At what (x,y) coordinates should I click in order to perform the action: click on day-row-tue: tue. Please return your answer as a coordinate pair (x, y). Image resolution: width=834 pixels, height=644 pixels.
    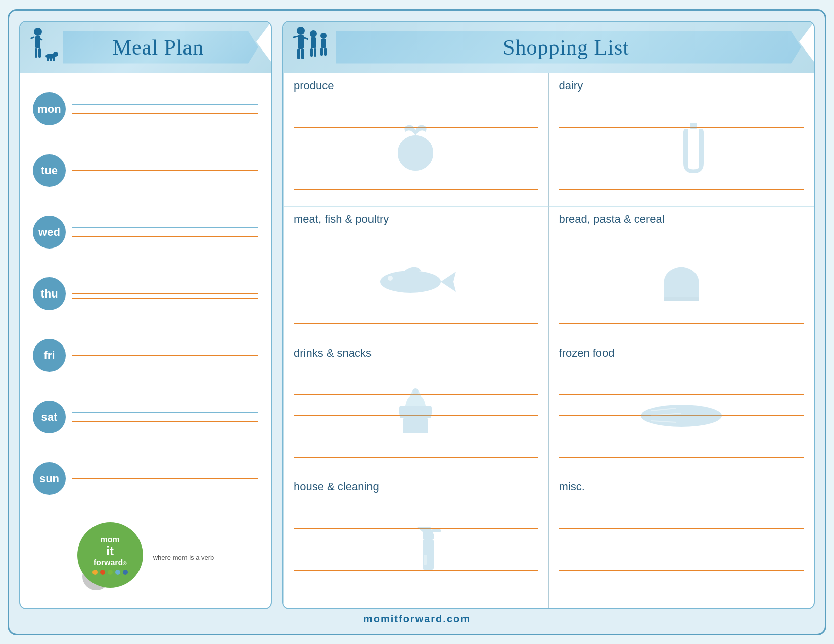
    Looking at the image, I should click on (146, 171).